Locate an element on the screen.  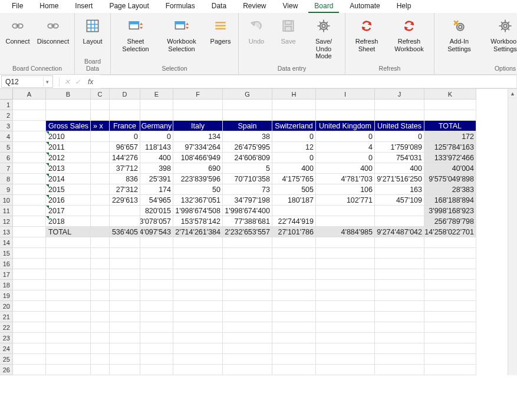
col-header-G: G is located at coordinates (248, 94).